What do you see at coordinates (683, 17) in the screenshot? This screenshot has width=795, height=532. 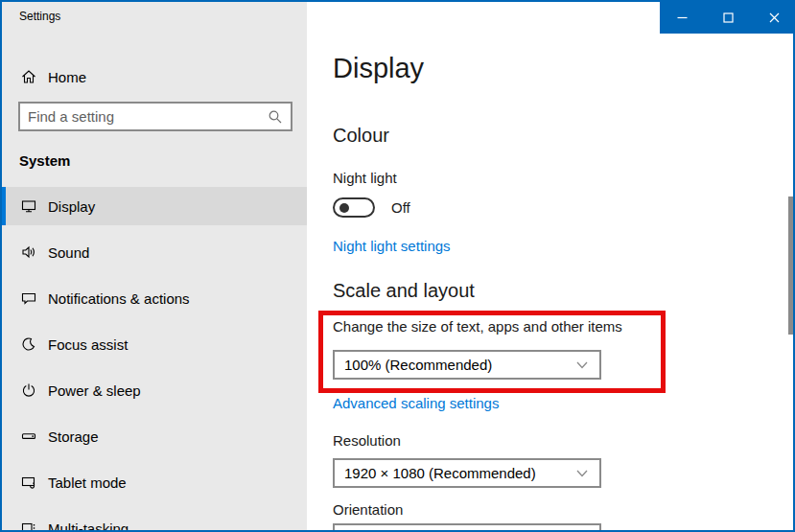 I see `minimize-button` at bounding box center [683, 17].